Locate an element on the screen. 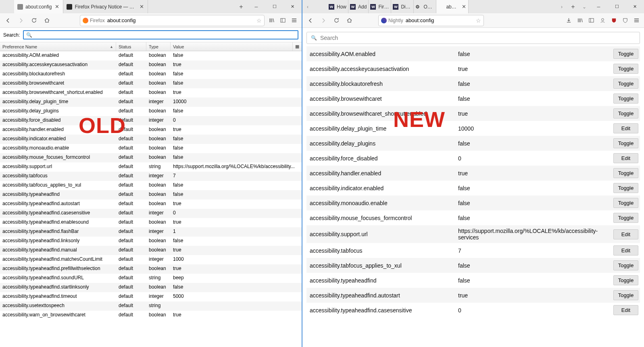  browser-tab: WAdd is located at coordinates (358, 6).